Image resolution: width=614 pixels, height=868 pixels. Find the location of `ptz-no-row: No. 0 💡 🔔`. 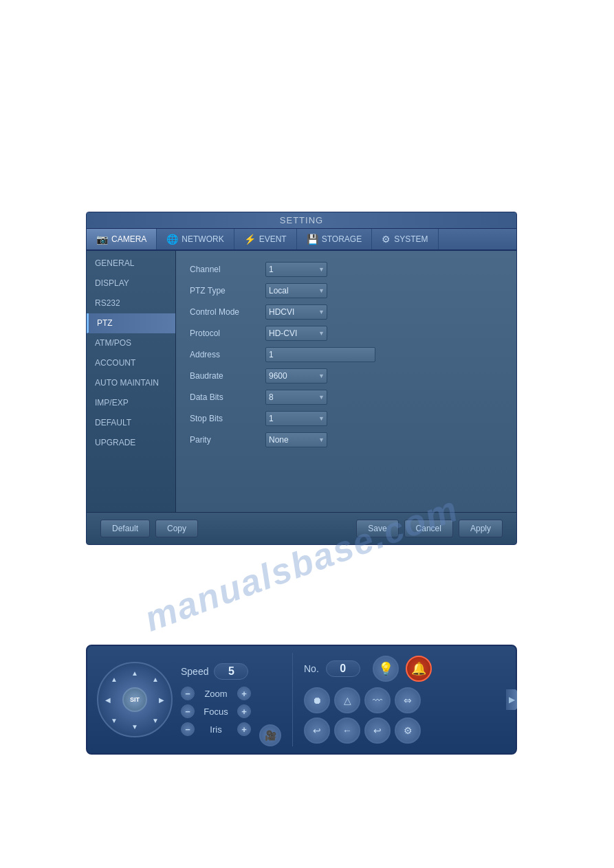

ptz-no-row: No. 0 💡 🔔 is located at coordinates (368, 669).